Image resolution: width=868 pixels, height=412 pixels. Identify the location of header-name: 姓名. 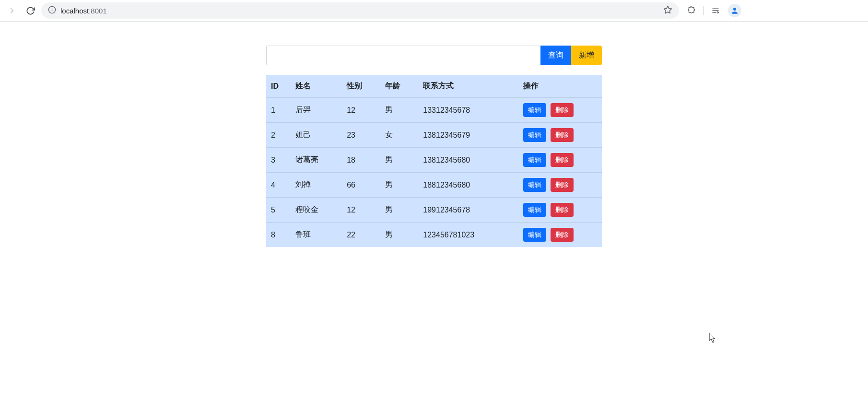
(317, 86).